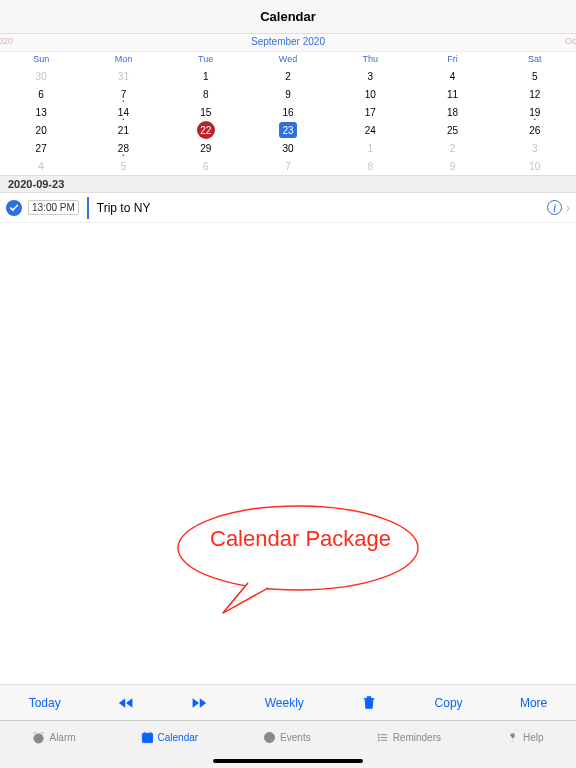  What do you see at coordinates (123, 94) in the screenshot?
I see `calendar-day: 7•` at bounding box center [123, 94].